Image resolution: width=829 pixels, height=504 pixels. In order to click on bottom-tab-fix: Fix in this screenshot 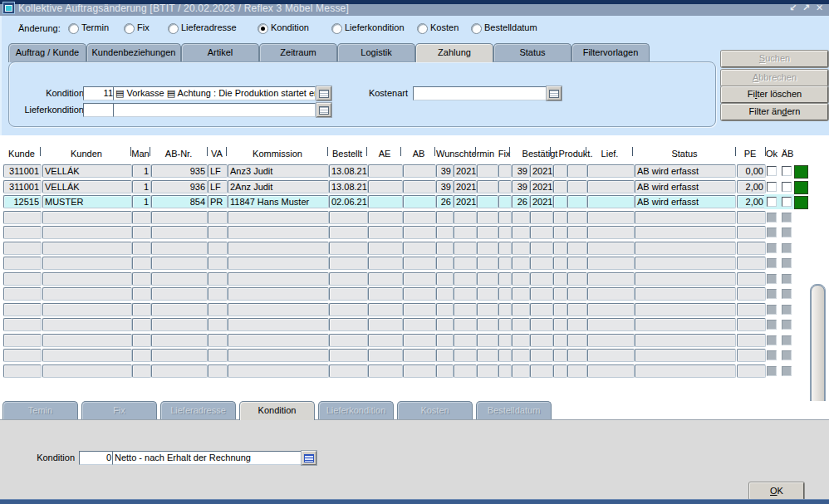, I will do `click(120, 410)`.